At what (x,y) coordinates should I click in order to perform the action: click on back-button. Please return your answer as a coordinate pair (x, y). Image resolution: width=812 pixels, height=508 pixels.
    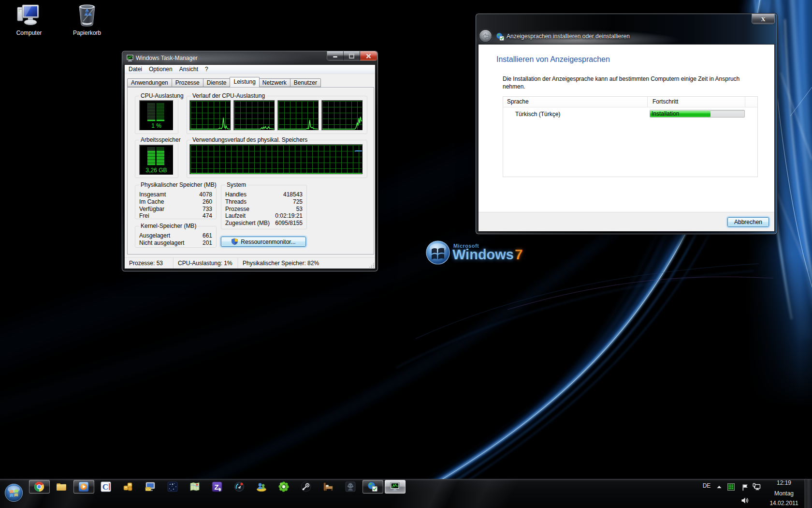
    Looking at the image, I should click on (485, 36).